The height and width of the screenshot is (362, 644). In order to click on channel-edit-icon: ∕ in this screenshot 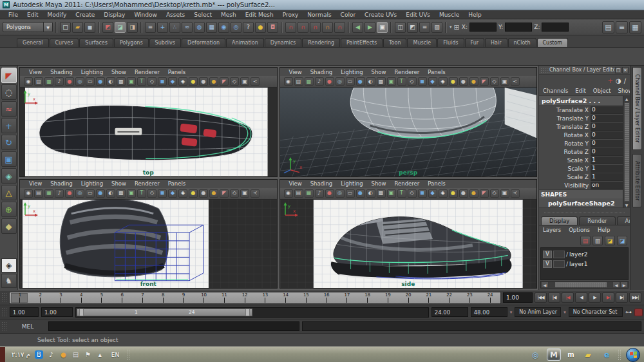, I will do `click(625, 81)`.